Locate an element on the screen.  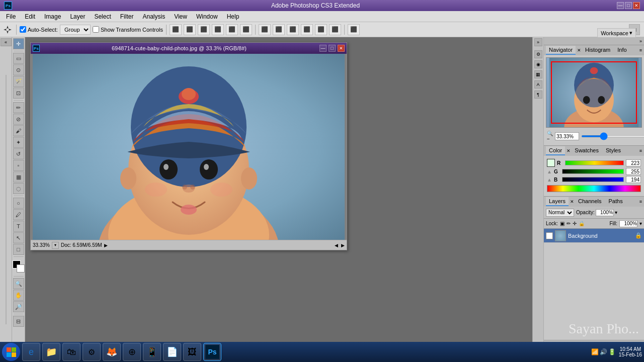
navigator-tab-close: ✕ is located at coordinates (579, 50).